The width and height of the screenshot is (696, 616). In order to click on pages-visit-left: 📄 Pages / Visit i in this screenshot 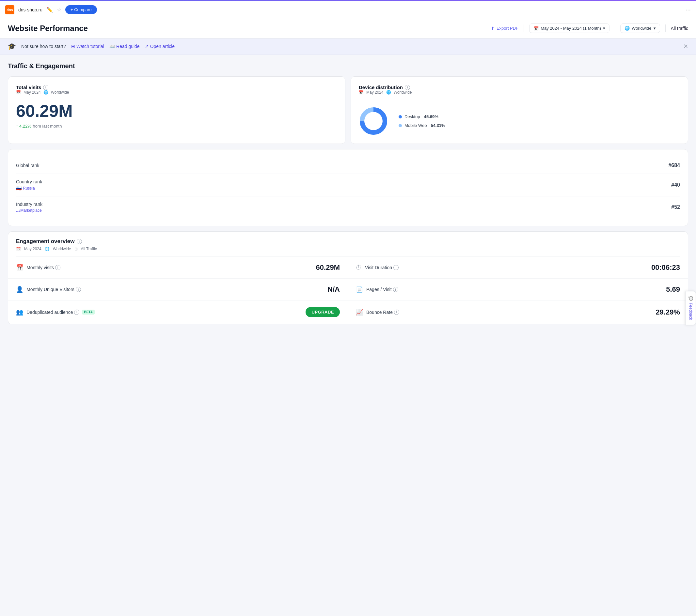, I will do `click(377, 289)`.